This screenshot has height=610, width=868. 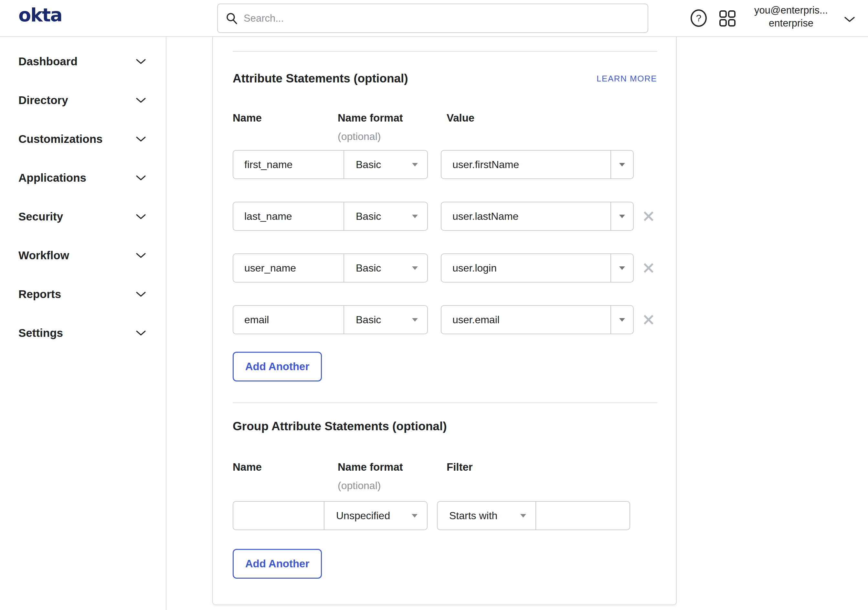 What do you see at coordinates (48, 61) in the screenshot?
I see `sidebar-item-label: Dashboard` at bounding box center [48, 61].